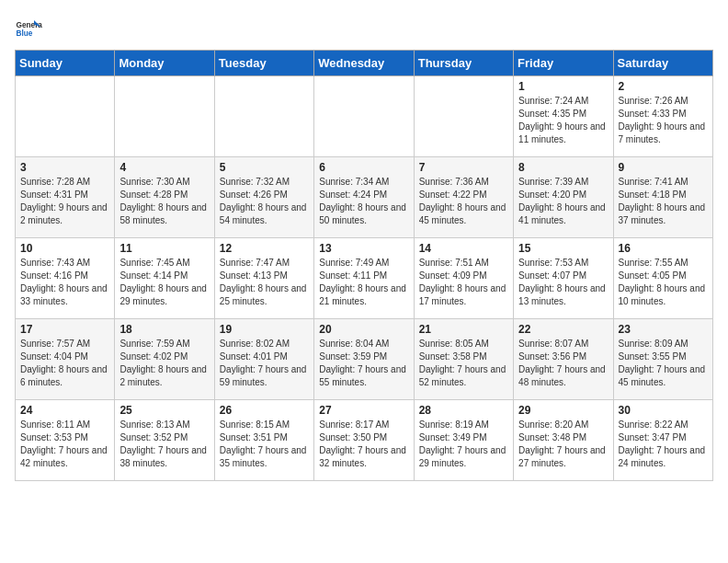 Image resolution: width=728 pixels, height=563 pixels. I want to click on week-row-1: 1Sunrise: 7:24 AM Sunset: 4:35 PM Daylig…, so click(364, 117).